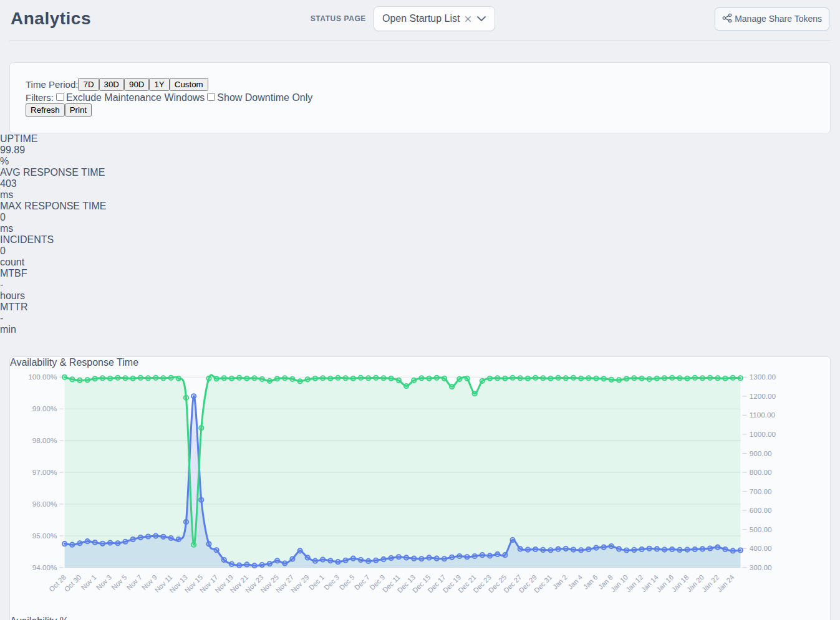 This screenshot has height=620, width=840. What do you see at coordinates (772, 19) in the screenshot?
I see `manage-share-tokens-button: Manage Share Tokens` at bounding box center [772, 19].